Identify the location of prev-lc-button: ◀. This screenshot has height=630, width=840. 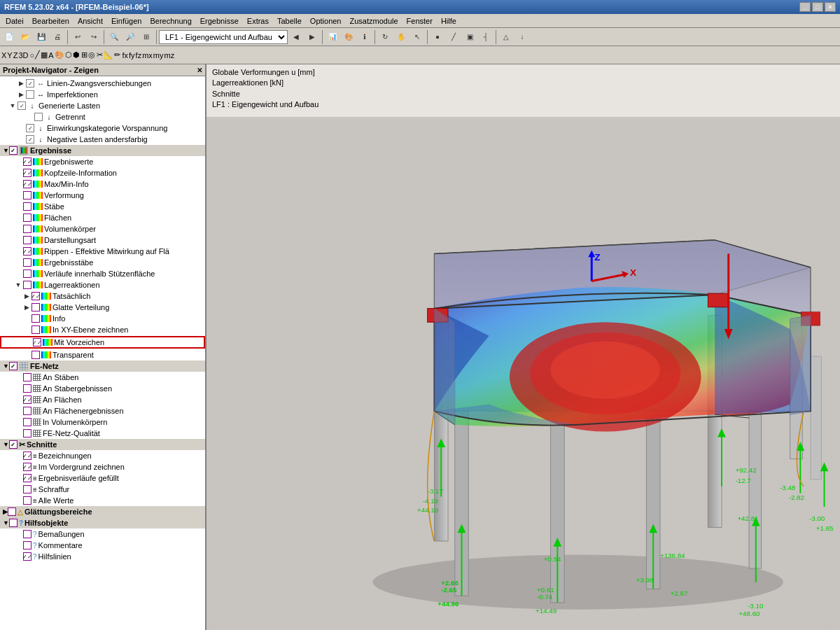
(296, 37).